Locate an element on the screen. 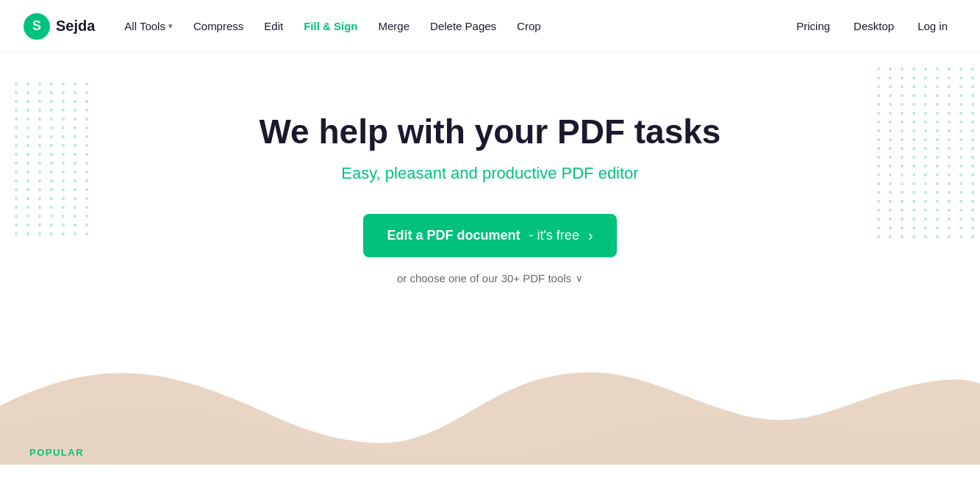  cta-rest-text: - it's free is located at coordinates (554, 235).